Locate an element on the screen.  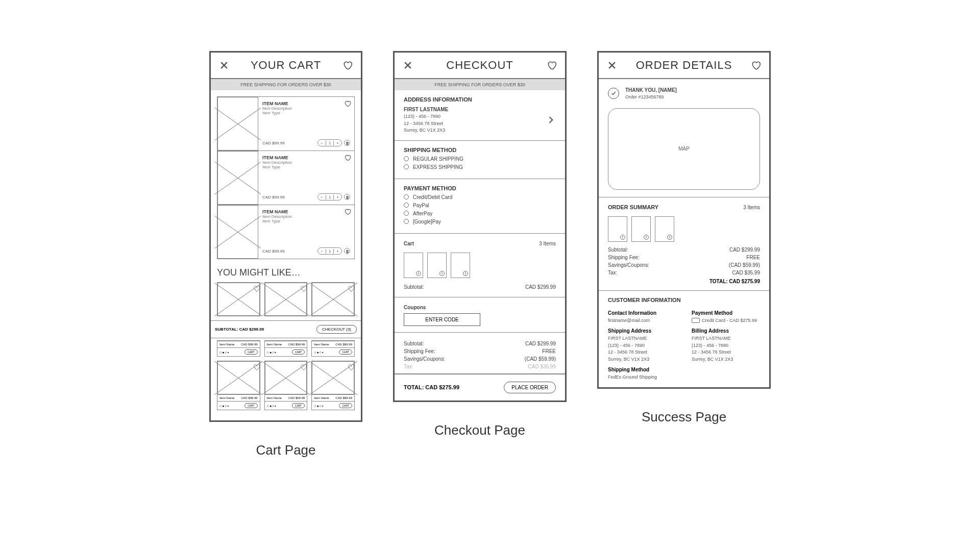
checkout-button: CHECKOUT (3) is located at coordinates (337, 330).